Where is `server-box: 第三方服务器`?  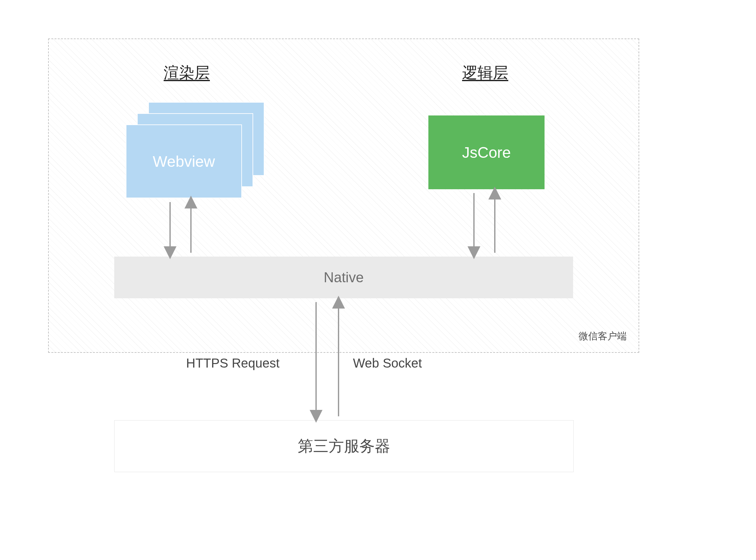
server-box: 第三方服务器 is located at coordinates (344, 446).